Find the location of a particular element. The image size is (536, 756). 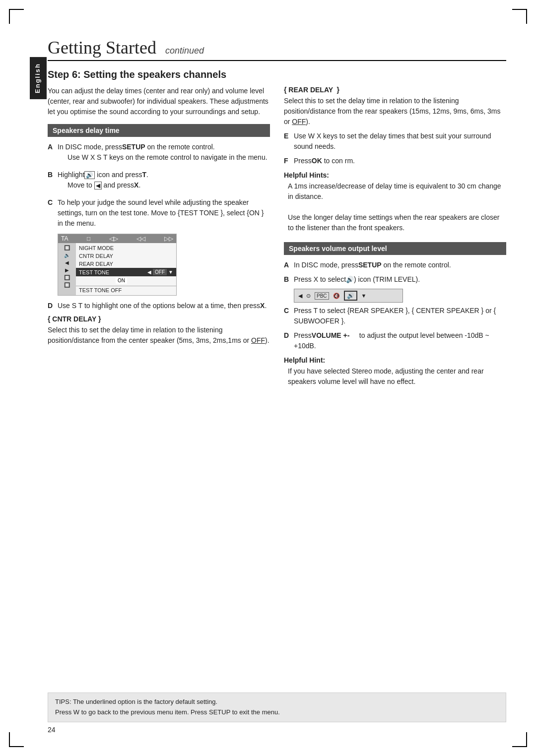

vol-step-d-letter: D is located at coordinates (287, 341).